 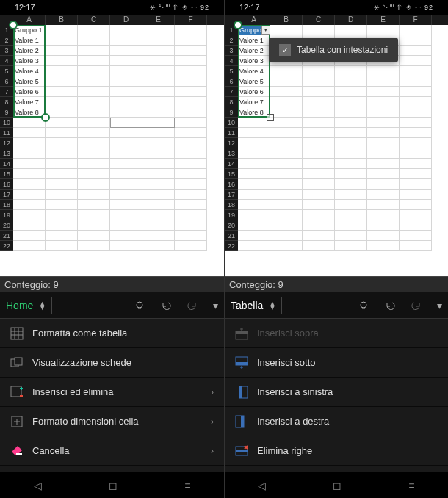 I want to click on menu-item-elimina-righe: Elimina righe, so click(x=336, y=451).